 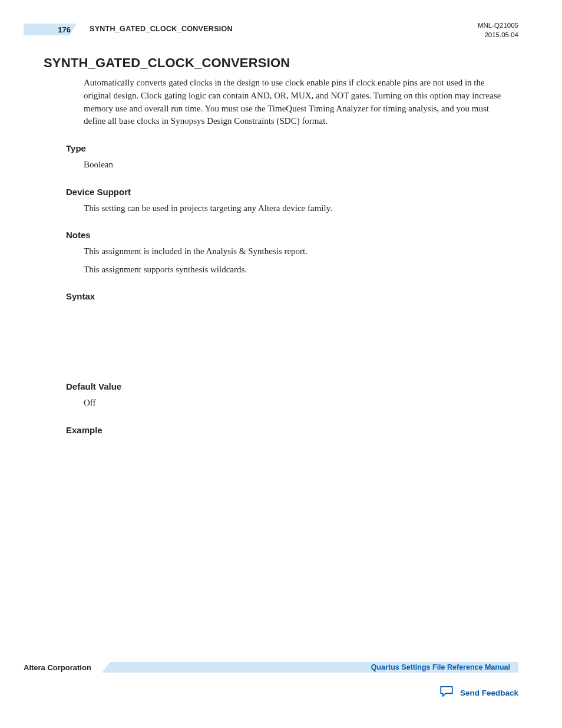 I want to click on section-notes: Notes This assignment is included in the…, so click(x=281, y=253).